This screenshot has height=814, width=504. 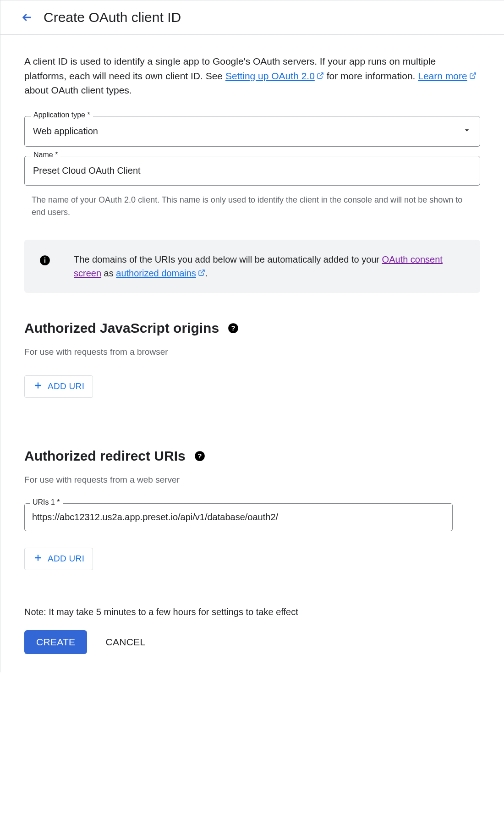 I want to click on add-uri-button-redirect: ADD URI, so click(x=59, y=559).